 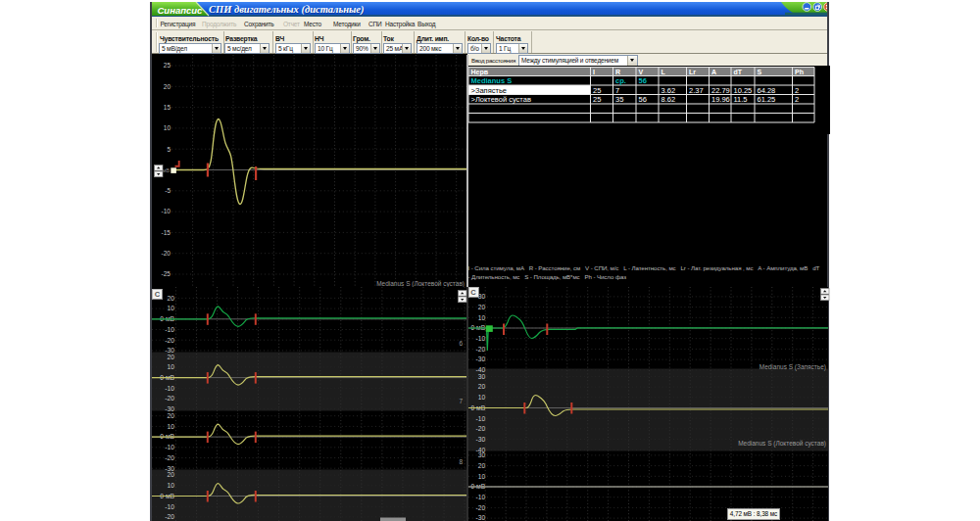 What do you see at coordinates (500, 100) in the screenshot?
I see `svg-text: >Локтевой сустав` at bounding box center [500, 100].